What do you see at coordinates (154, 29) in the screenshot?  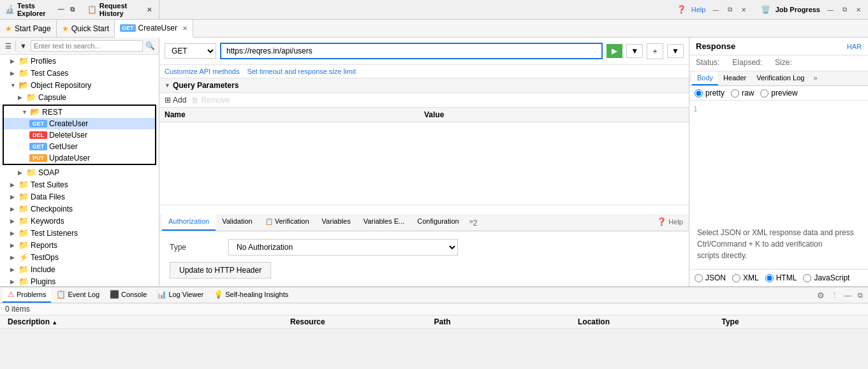 I see `tab-create-user: GET CreateUser ✕` at bounding box center [154, 29].